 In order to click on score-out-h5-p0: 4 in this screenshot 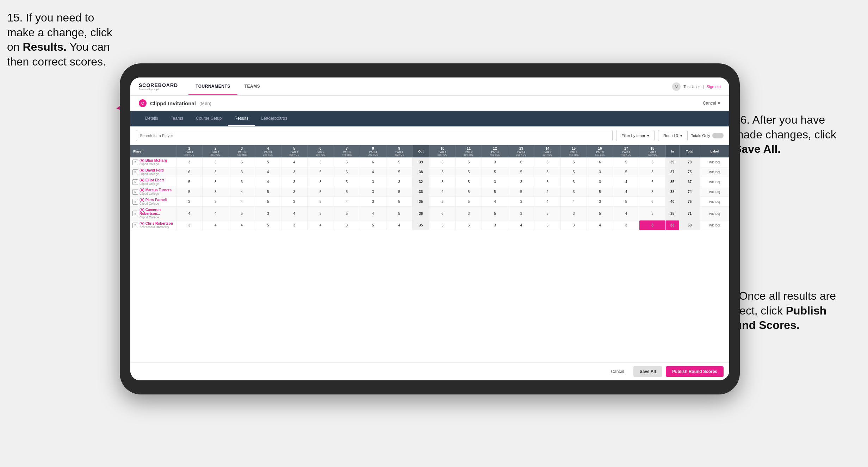, I will do `click(294, 162)`.